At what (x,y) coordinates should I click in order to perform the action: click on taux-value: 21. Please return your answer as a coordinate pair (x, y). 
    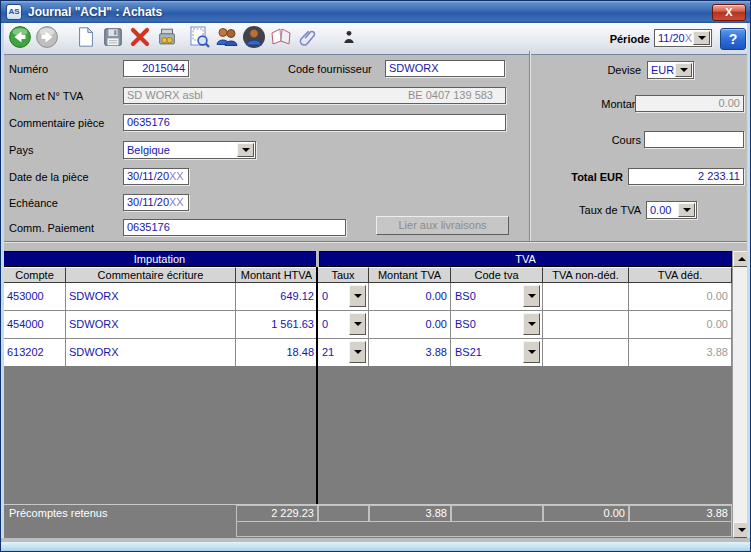
    Looking at the image, I should click on (335, 352).